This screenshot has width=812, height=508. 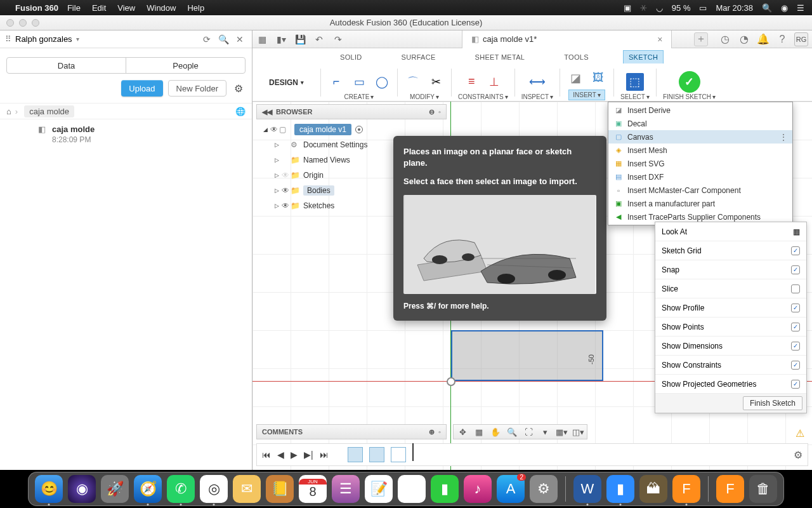 I want to click on menu-help: Help, so click(x=195, y=8).